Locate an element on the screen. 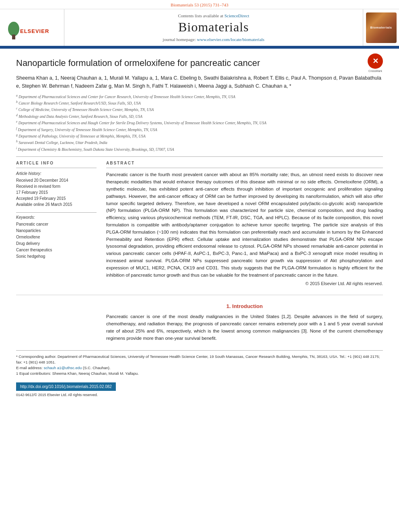 The image size is (399, 532). intro-left-empty is located at coordinates (56, 322).